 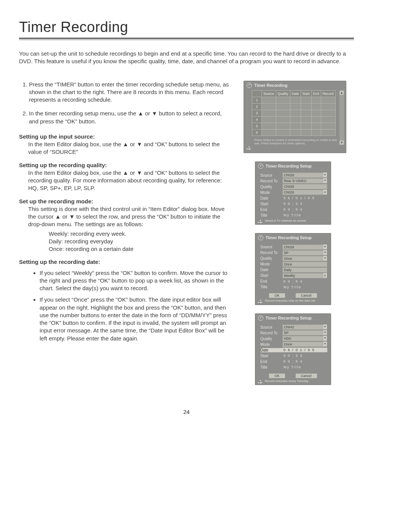 What do you see at coordinates (306, 94) in the screenshot?
I see `col-start: Start` at bounding box center [306, 94].